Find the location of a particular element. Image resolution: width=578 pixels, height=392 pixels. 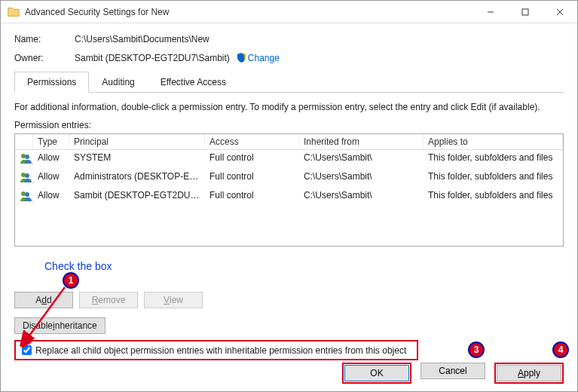

annotation-badge-1: 1 is located at coordinates (71, 280).